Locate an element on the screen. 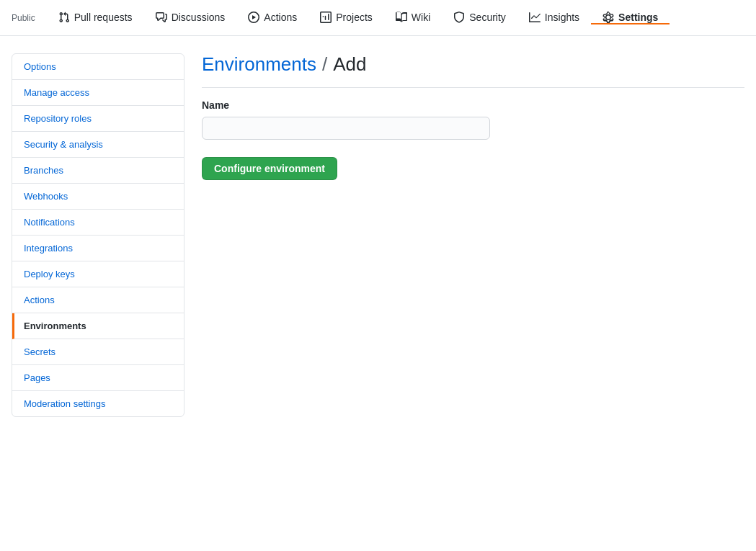  tab-projects-label: Projects is located at coordinates (355, 17).